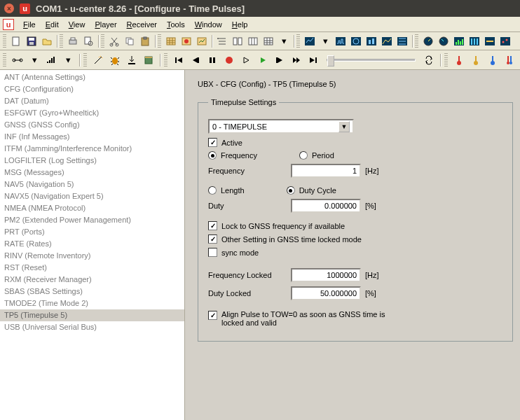 This screenshot has height=420, width=520. Describe the element at coordinates (9, 8) in the screenshot. I see `close-icon: ×` at that location.